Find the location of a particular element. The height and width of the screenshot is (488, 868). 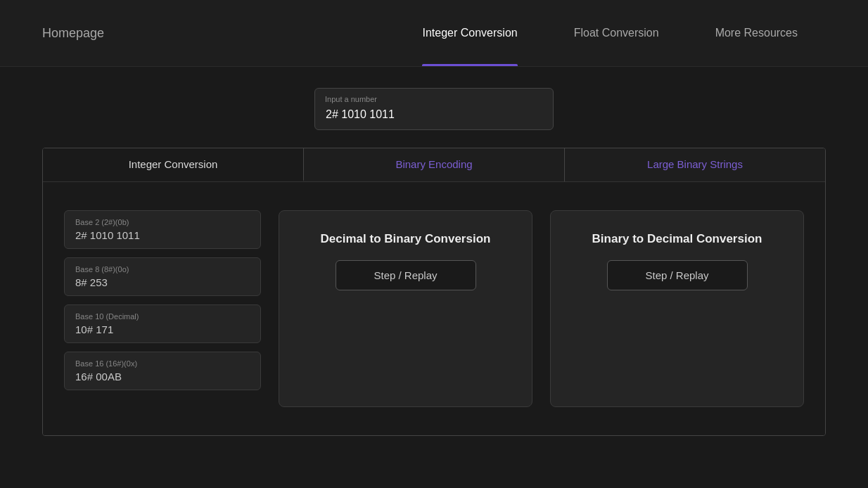

result-box-base2: Base 2 (2#)(0b) 2# 1010 1011 is located at coordinates (162, 229).